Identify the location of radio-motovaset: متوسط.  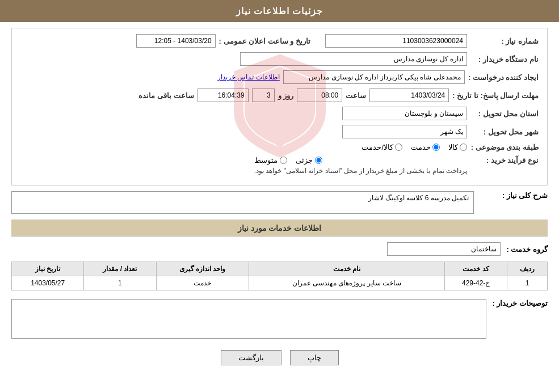
(271, 160).